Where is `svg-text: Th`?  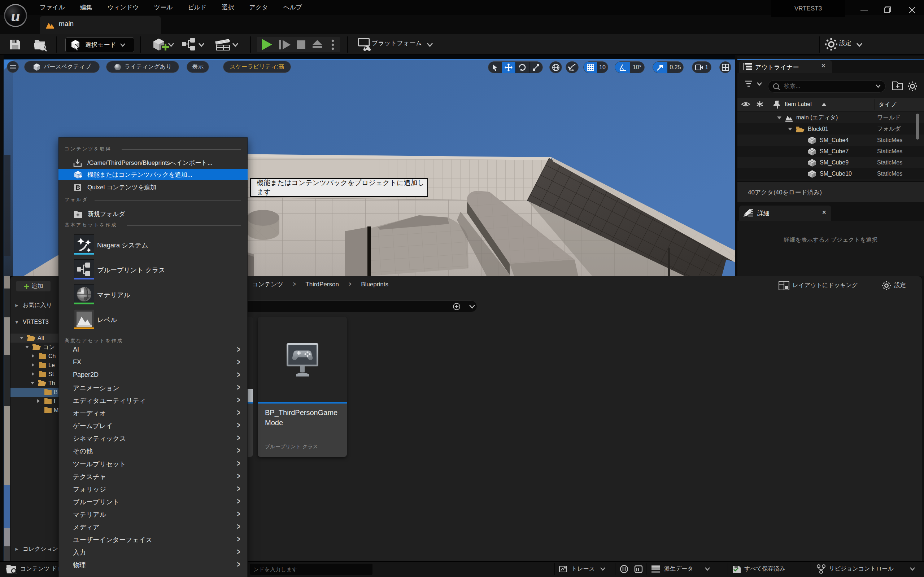 svg-text: Th is located at coordinates (52, 383).